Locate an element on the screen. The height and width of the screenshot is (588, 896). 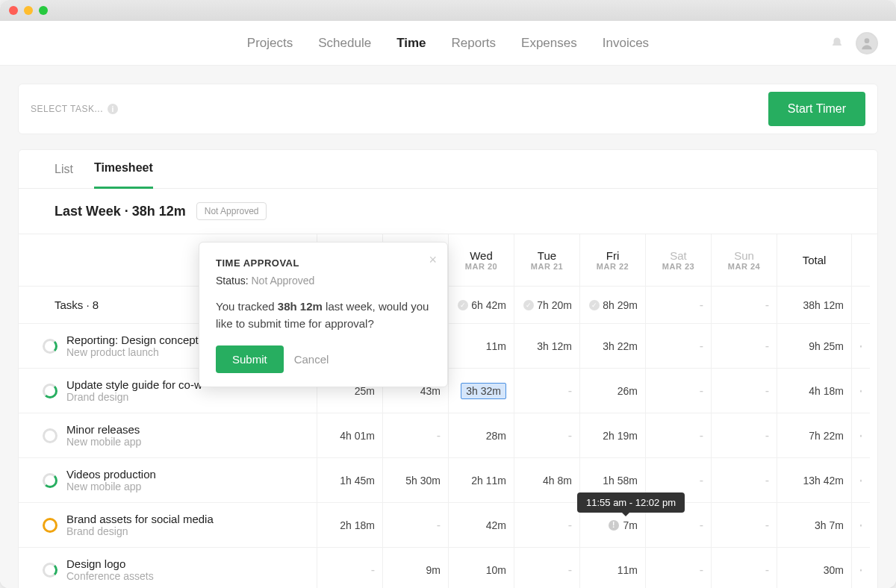
tab-list: List is located at coordinates (64, 169).